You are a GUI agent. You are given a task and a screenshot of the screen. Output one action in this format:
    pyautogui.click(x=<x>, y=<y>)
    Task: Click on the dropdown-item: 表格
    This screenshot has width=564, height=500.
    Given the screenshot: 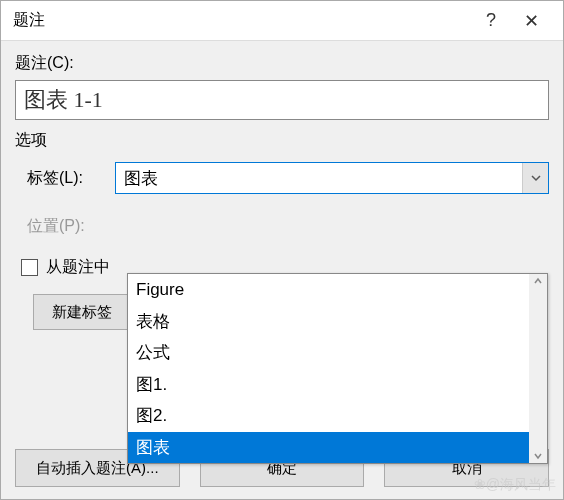 What is the action you would take?
    pyautogui.click(x=338, y=322)
    